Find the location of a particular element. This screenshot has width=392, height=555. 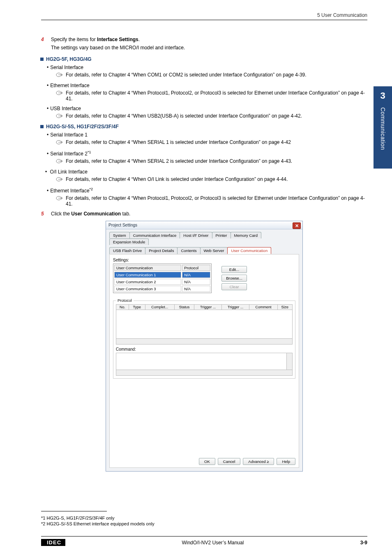

clear-button: Clear is located at coordinates (234, 287).